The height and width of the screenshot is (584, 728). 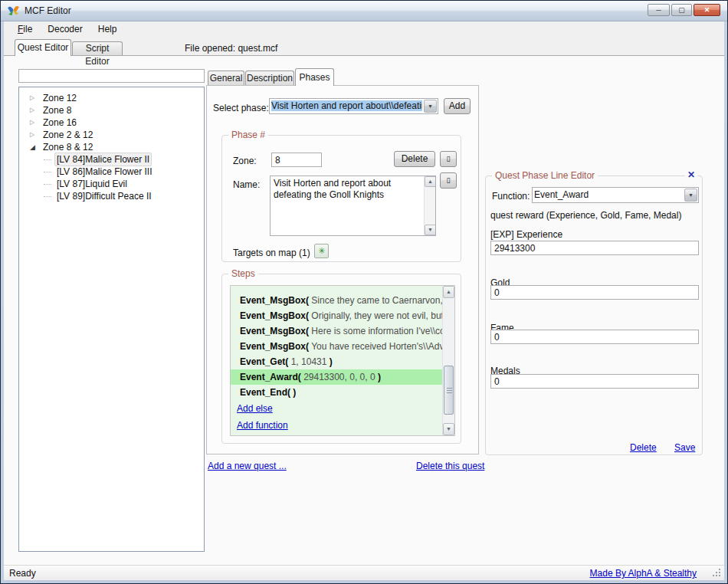 What do you see at coordinates (314, 77) in the screenshot?
I see `tab-phases: Phases` at bounding box center [314, 77].